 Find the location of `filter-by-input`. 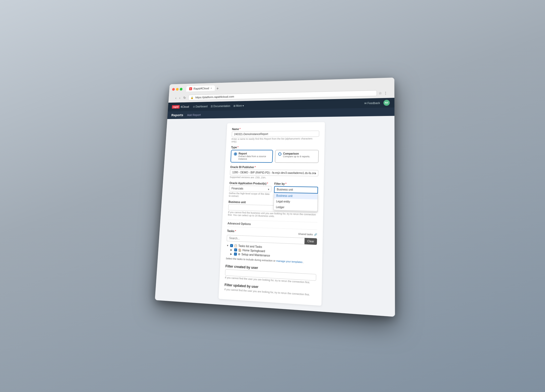

filter-by-input is located at coordinates (296, 190).